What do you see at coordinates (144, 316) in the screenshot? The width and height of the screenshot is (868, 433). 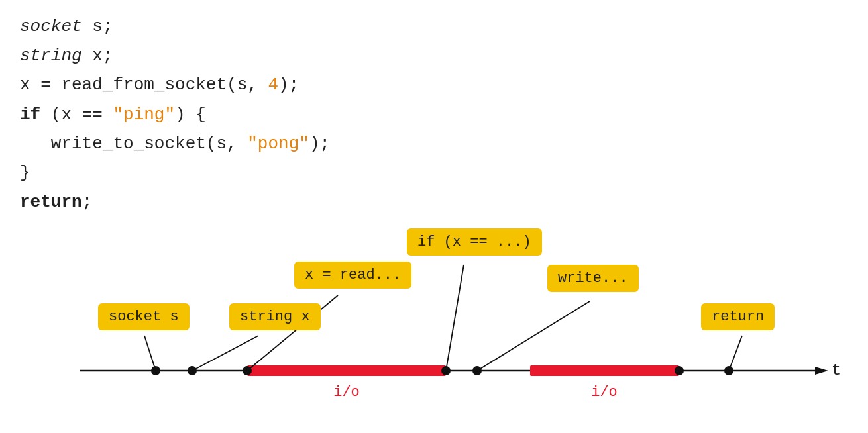 I see `bubble-socket-s: socket s` at bounding box center [144, 316].